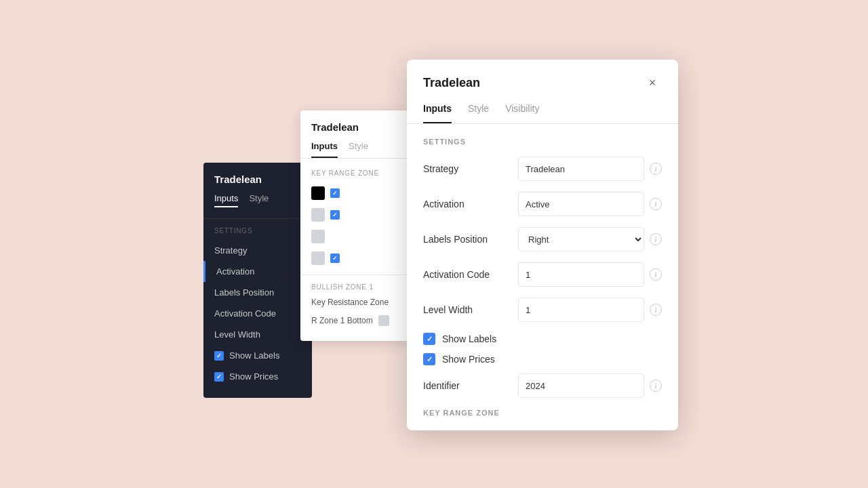 This screenshot has height=488, width=868. Describe the element at coordinates (581, 274) in the screenshot. I see `activation-code-input` at that location.